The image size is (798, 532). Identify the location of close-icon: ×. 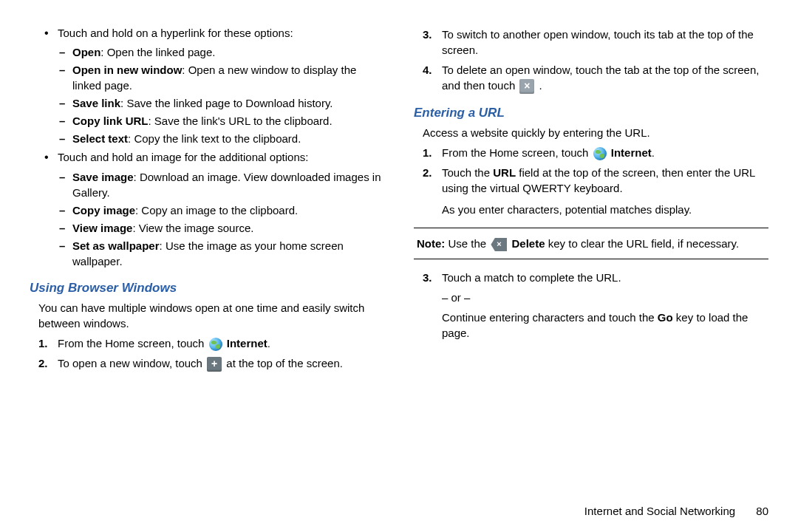
(527, 86).